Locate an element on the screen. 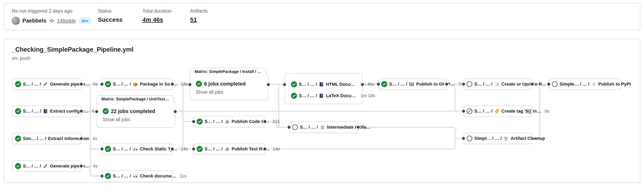 The height and width of the screenshot is (186, 644). job-node-publish-code-coverage: S… / … / Publish Code C… 22s is located at coordinates (229, 122).